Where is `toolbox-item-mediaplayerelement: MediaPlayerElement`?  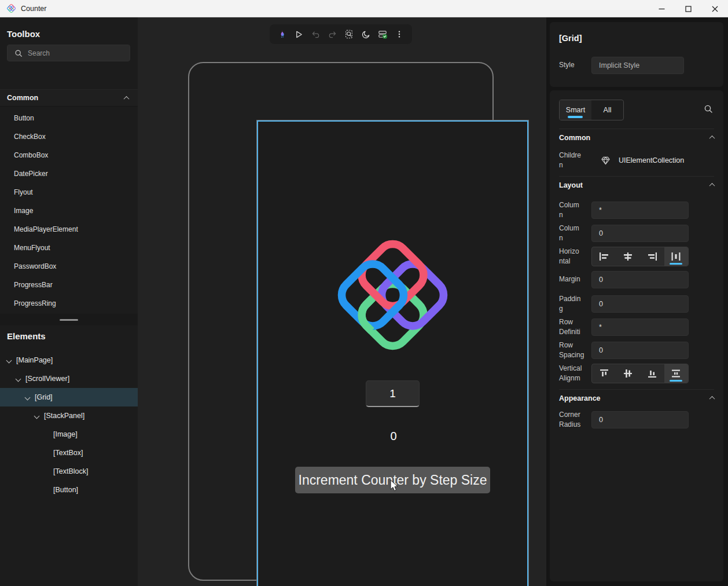
toolbox-item-mediaplayerelement: MediaPlayerElement is located at coordinates (69, 229).